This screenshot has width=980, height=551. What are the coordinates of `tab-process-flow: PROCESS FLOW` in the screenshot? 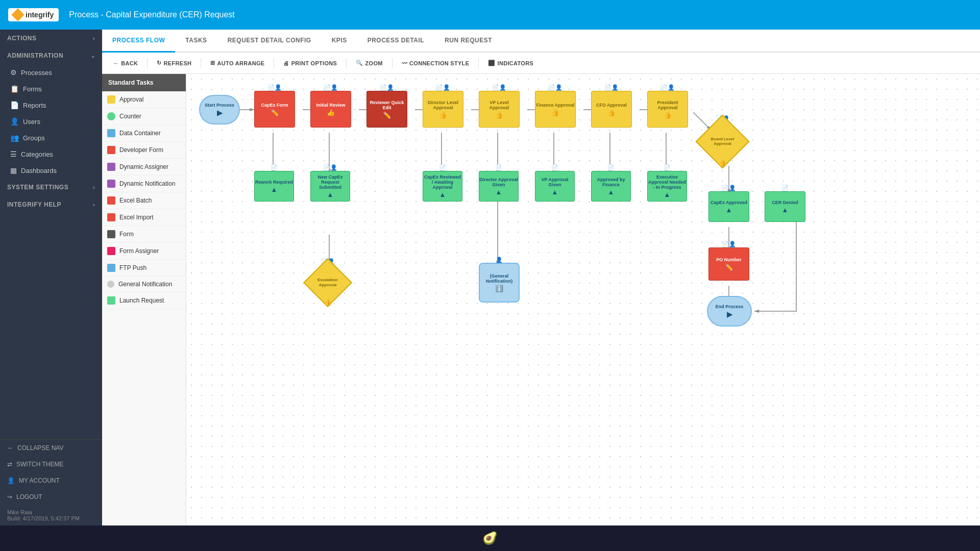 It's located at (139, 41).